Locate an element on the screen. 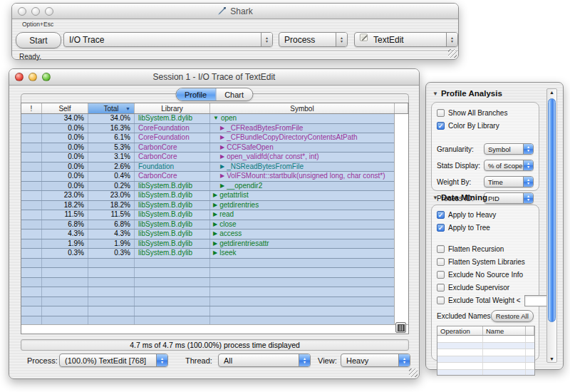 This screenshot has width=570, height=392. stats-display-popup: % of Scope▴▾ is located at coordinates (509, 165).